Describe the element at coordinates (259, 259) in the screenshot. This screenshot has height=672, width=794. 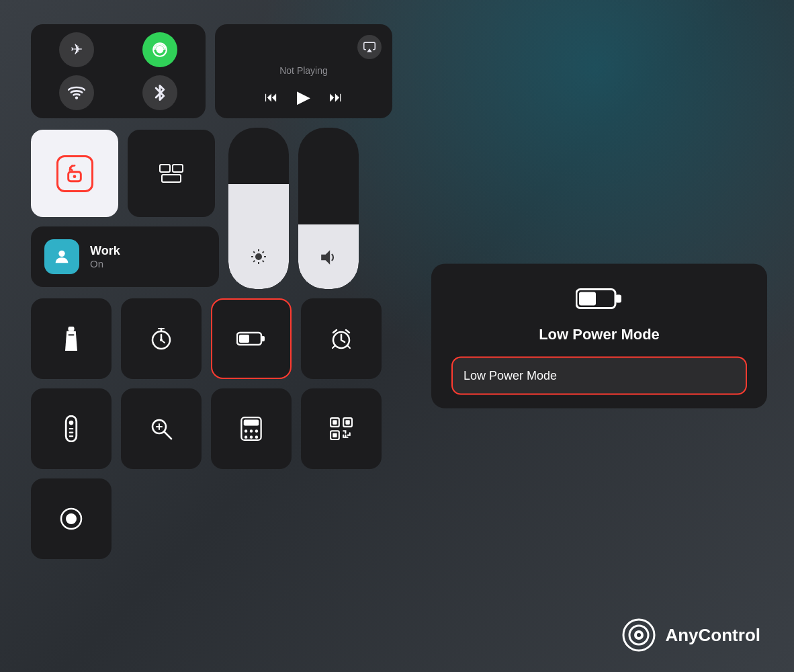
I see `brightness-icon` at that location.